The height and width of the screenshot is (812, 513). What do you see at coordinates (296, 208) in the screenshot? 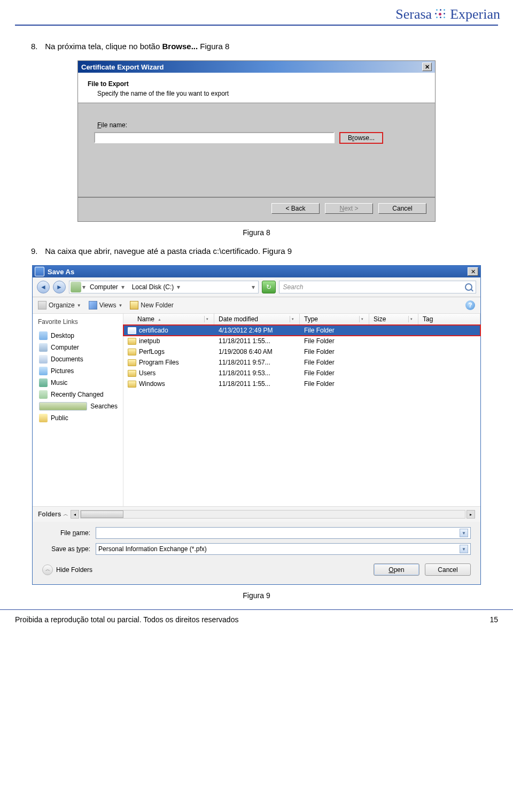
I see `back-button: < Back` at bounding box center [296, 208].